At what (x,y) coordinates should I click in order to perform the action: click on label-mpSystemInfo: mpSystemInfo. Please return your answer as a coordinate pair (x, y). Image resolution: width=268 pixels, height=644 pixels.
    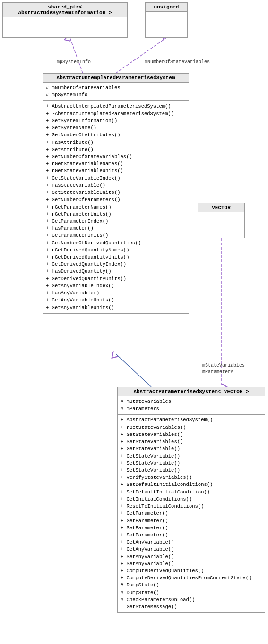
    Looking at the image, I should click on (74, 62).